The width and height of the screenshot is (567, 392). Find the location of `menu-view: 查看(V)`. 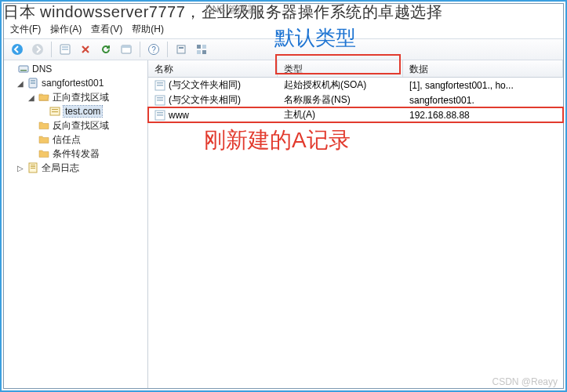

menu-view: 查看(V) is located at coordinates (107, 30).